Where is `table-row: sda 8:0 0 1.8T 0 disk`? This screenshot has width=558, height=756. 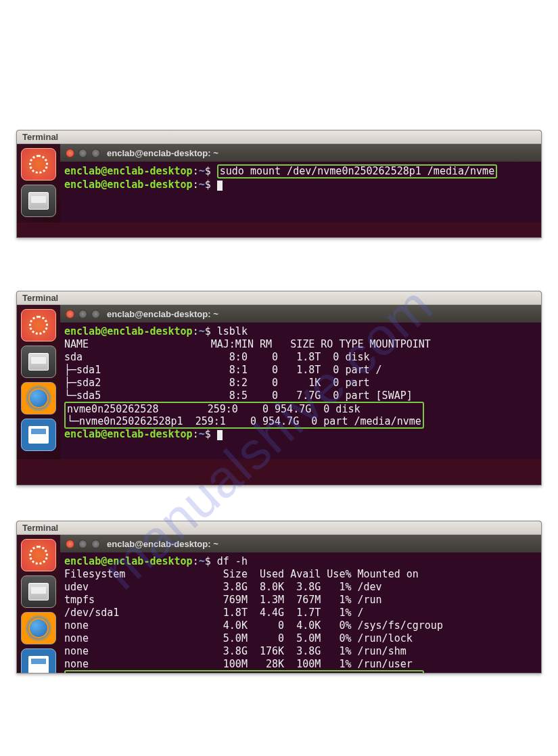
table-row: sda 8:0 0 1.8T 0 disk is located at coordinates (220, 357).